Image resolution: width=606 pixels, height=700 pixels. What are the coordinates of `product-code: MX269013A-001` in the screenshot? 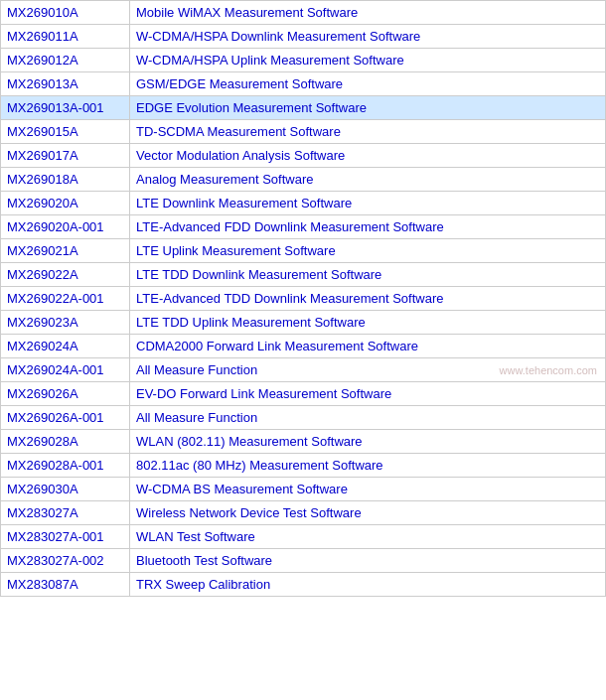 It's located at (66, 108).